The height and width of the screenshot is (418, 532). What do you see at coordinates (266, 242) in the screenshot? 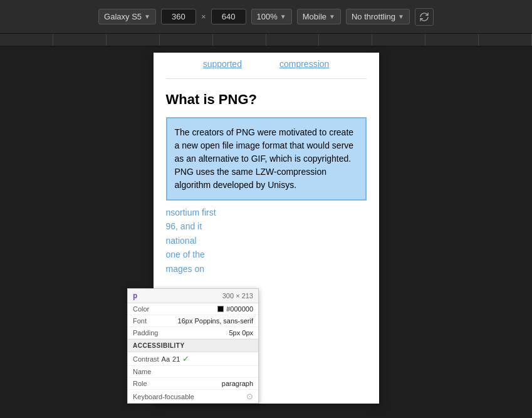
I see `continuation-text: nsortium first 96, and it national one o…` at bounding box center [266, 242].